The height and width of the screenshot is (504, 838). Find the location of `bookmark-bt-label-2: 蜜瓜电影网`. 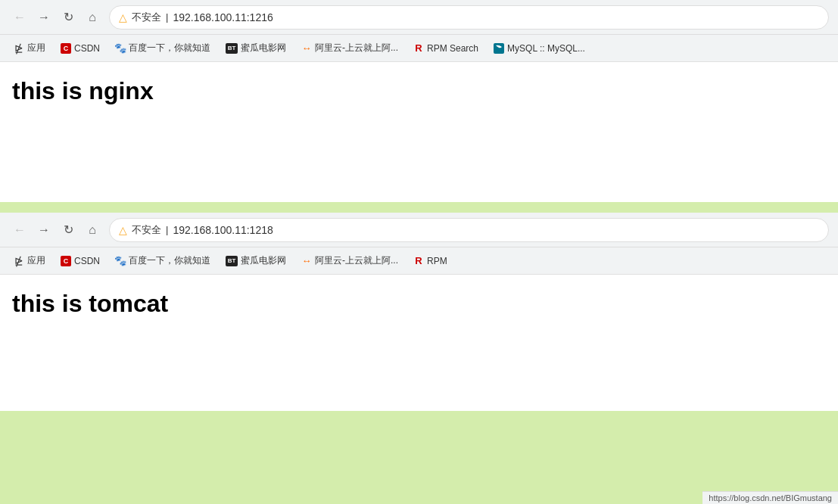

bookmark-bt-label-2: 蜜瓜电影网 is located at coordinates (263, 260).